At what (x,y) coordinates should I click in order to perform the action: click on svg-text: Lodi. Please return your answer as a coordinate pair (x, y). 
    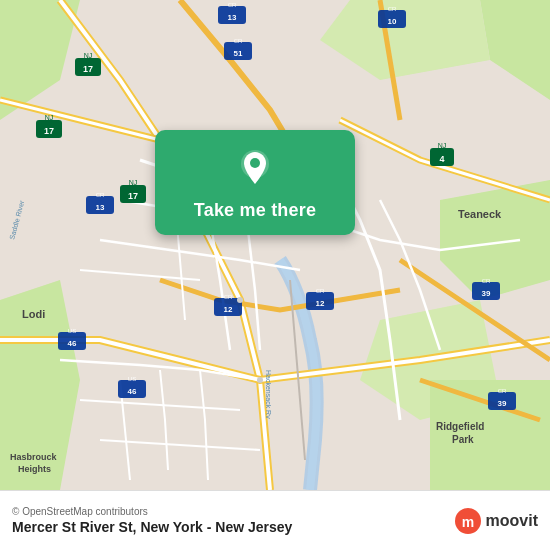
    Looking at the image, I should click on (34, 314).